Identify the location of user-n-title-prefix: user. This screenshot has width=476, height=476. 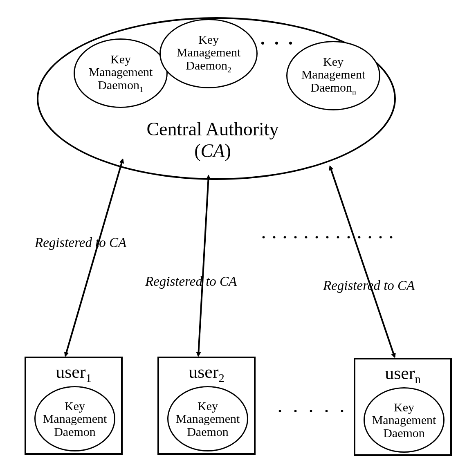
(400, 373).